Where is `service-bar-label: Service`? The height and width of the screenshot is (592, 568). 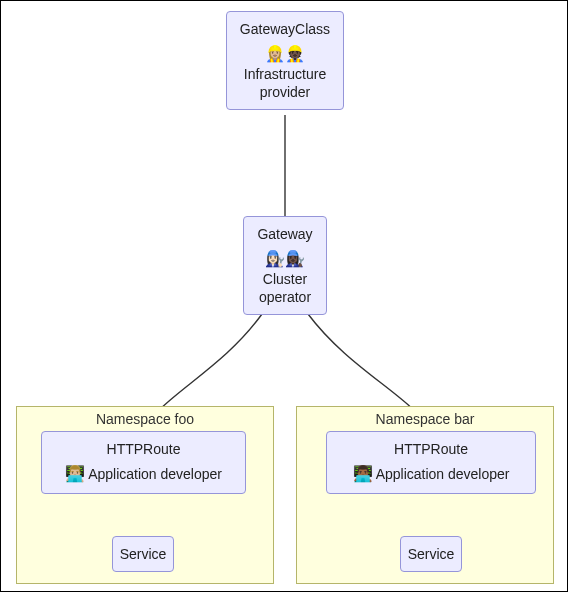 service-bar-label: Service is located at coordinates (432, 554).